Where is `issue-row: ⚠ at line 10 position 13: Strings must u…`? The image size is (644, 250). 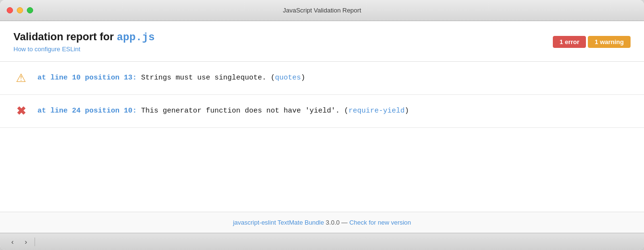
issue-row: ⚠ at line 10 position 13: Strings must u… is located at coordinates (322, 79).